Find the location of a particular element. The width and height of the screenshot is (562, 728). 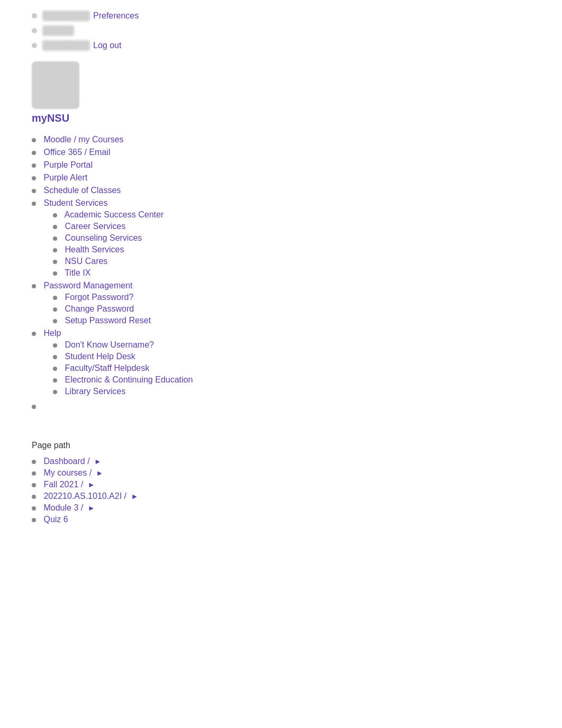

mynsu-logo-container: myNSU is located at coordinates (281, 93).